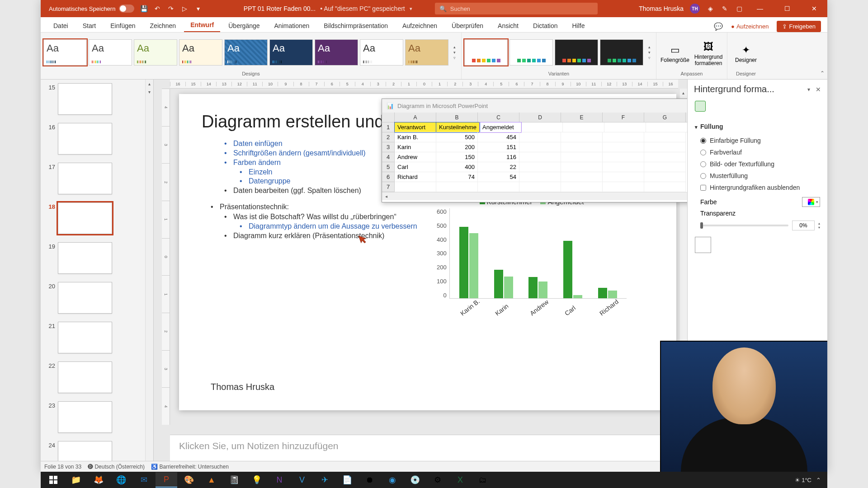 The height and width of the screenshot is (488, 868). Describe the element at coordinates (739, 9) in the screenshot. I see `window-icon: ▢` at that location.